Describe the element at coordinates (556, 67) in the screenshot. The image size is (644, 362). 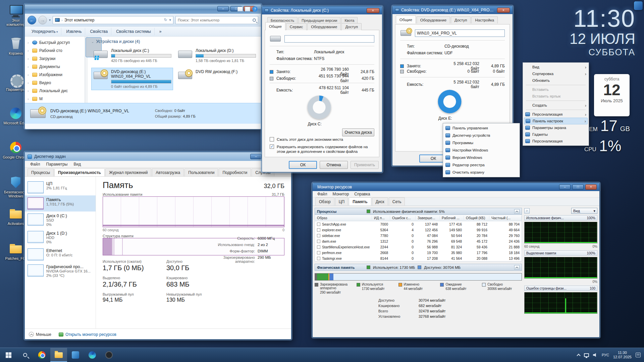
I see `context-menu-item: Вид` at that location.